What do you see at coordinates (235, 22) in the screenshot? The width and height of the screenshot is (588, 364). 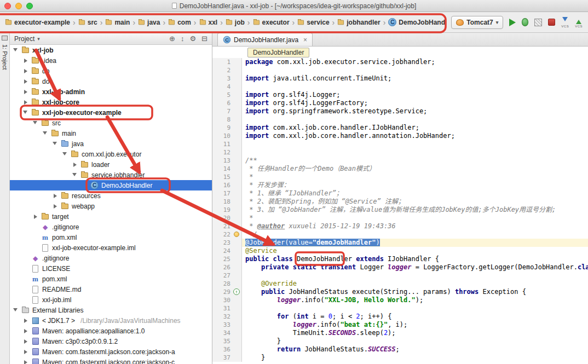 I see `breadcrumb-item-job: job` at bounding box center [235, 22].